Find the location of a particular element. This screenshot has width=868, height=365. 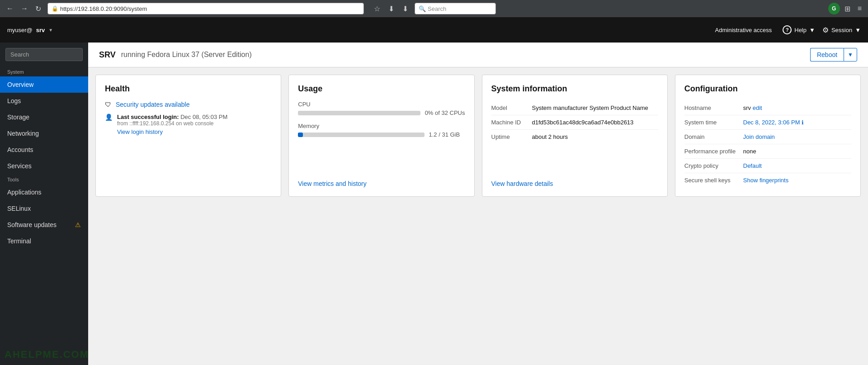

menu-button: ≡ is located at coordinates (860, 9).